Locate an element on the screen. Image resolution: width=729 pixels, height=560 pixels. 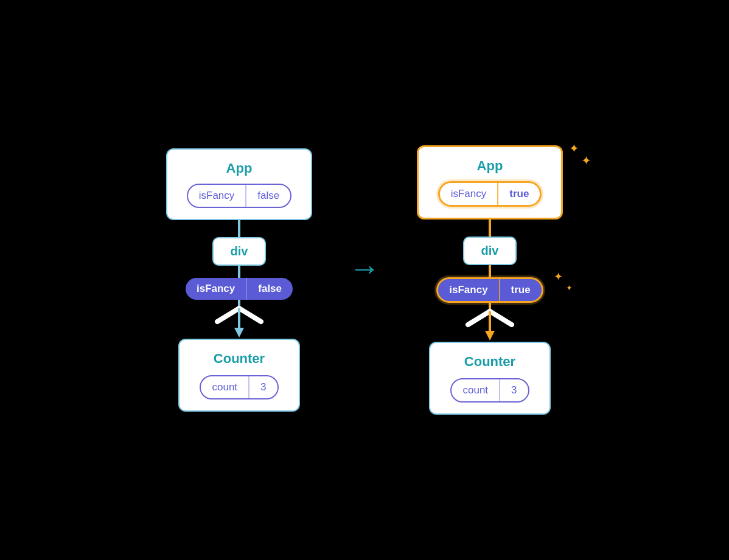
right-child-prop-name: isFancy is located at coordinates (469, 290).